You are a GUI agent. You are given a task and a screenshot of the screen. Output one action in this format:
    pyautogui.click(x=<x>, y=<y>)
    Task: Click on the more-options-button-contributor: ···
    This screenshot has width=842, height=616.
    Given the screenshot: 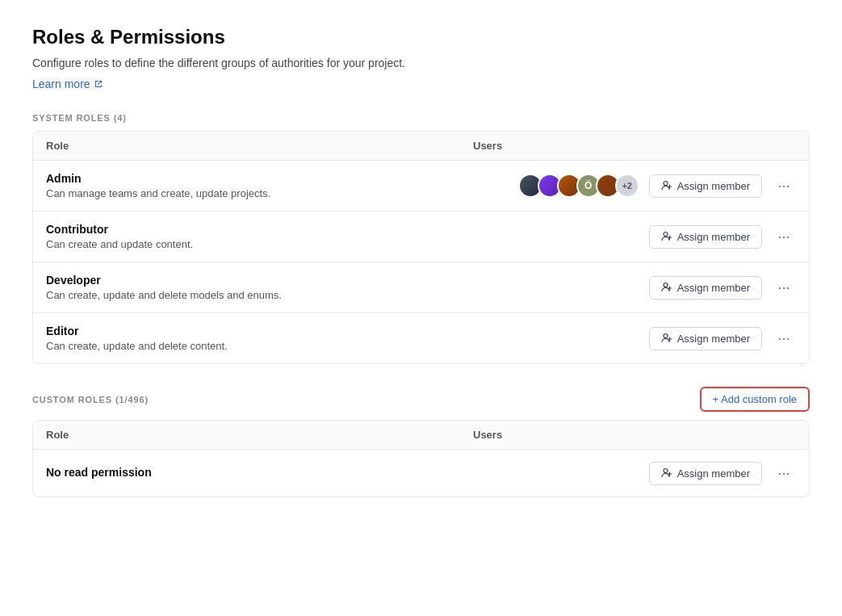 What is the action you would take?
    pyautogui.click(x=784, y=237)
    